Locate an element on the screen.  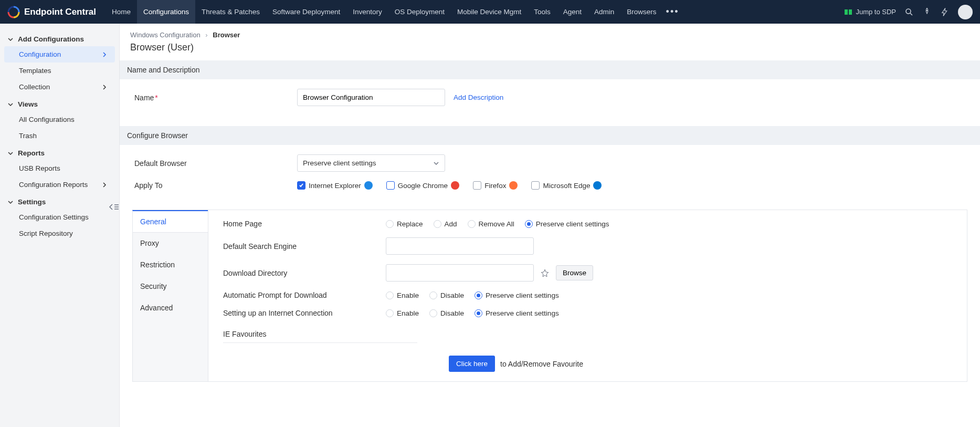
nav-os-deployment: OS Deployment is located at coordinates (420, 12).